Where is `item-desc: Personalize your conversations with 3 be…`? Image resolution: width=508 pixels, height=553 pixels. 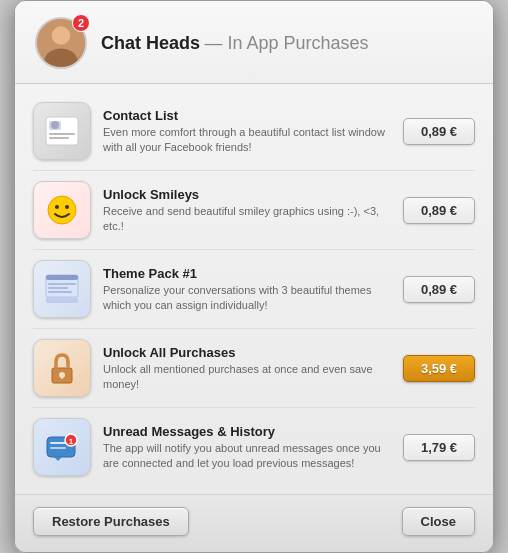
item-desc: Personalize your conversations with 3 be… is located at coordinates (248, 298).